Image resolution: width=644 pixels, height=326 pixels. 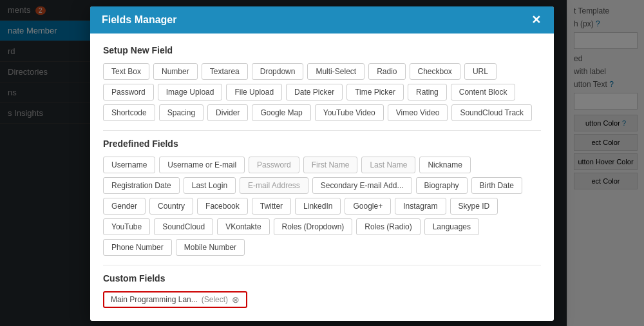 What do you see at coordinates (483, 92) in the screenshot?
I see `setup-field-btn: Content Block` at bounding box center [483, 92].